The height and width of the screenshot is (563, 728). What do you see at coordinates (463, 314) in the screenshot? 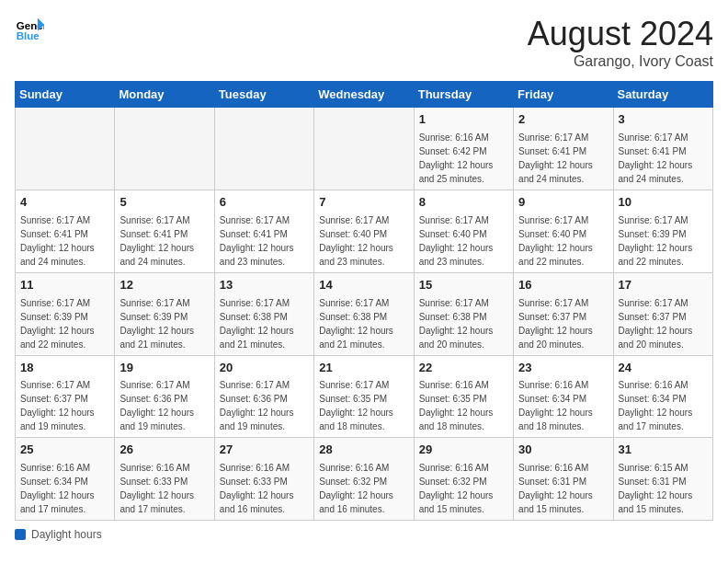
I see `day-cell: 15Sunrise: 6:17 AM Sunset: 6:38 PM Dayli…` at bounding box center [463, 314].